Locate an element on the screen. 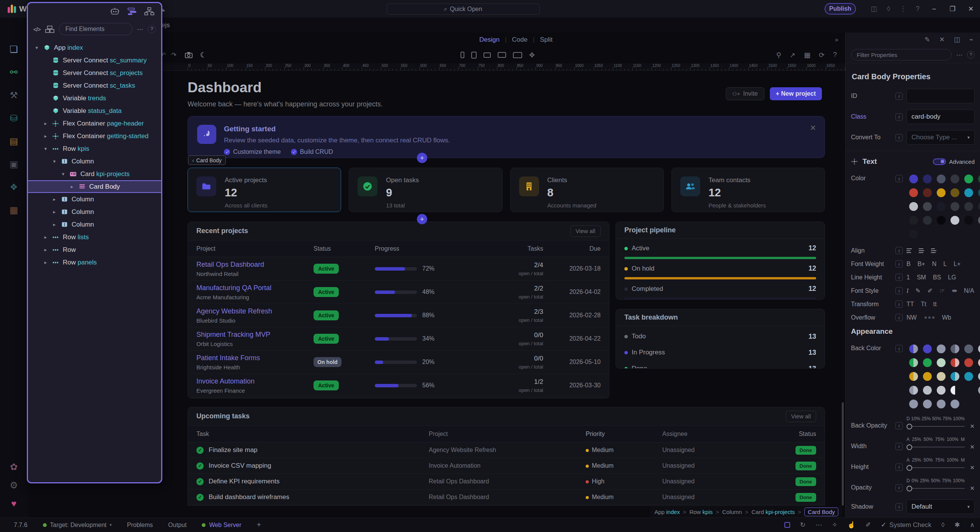  new-project-button: + New project is located at coordinates (796, 94).